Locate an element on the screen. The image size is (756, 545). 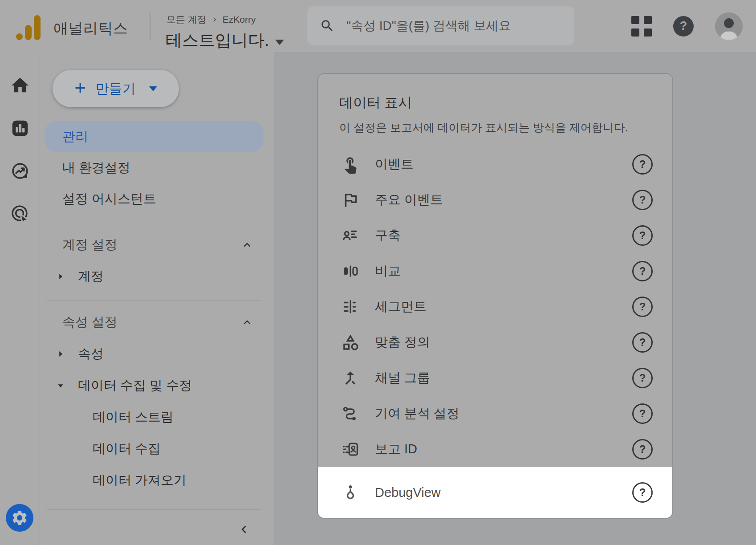
segments-icon is located at coordinates (350, 307).